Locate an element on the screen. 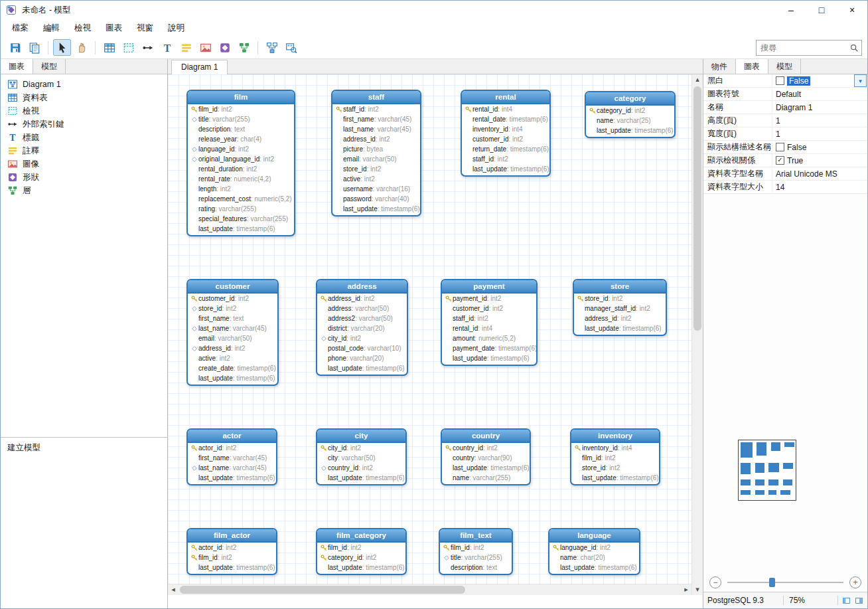 Image resolution: width=868 pixels, height=609 pixels. table-film: filmfilm_id: int2title: varchar(255)desc… is located at coordinates (241, 163).